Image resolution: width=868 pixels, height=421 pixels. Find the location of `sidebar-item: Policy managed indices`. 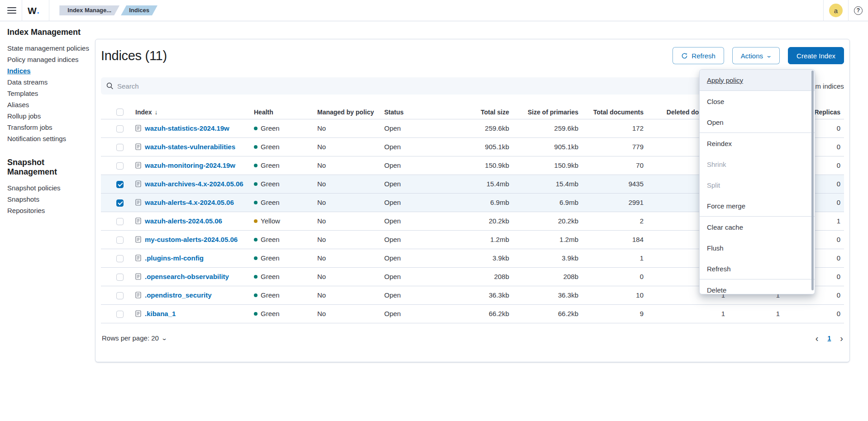

sidebar-item: Policy managed indices is located at coordinates (47, 60).